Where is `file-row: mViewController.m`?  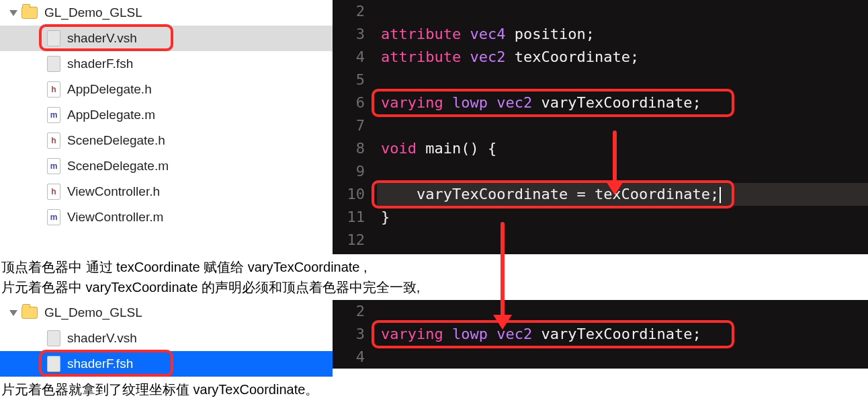
file-row: mViewController.m is located at coordinates (167, 217).